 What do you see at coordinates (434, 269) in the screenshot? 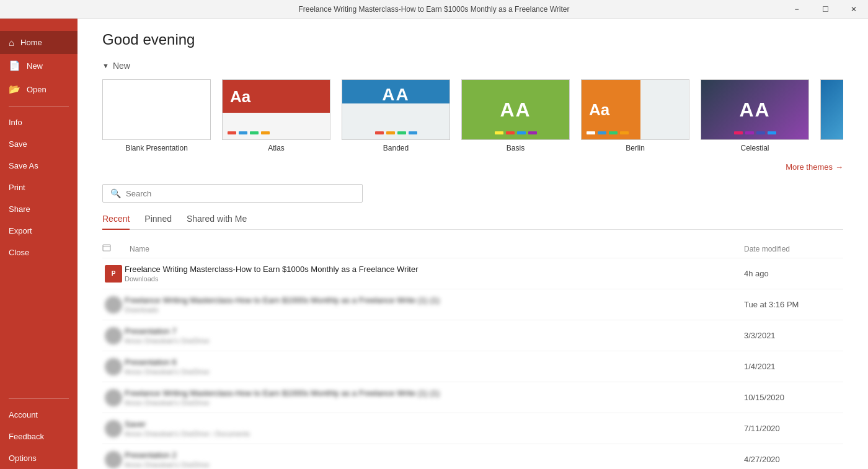
I see `file-name-1: Freelance Writing Masterclass-How to Ear…` at bounding box center [434, 269].